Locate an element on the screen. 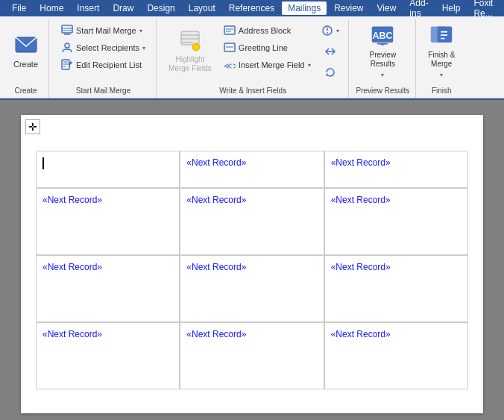  start-mail-merge-col: Start Mail Merge ▾ Select Recipients ▾ is located at coordinates (103, 48).